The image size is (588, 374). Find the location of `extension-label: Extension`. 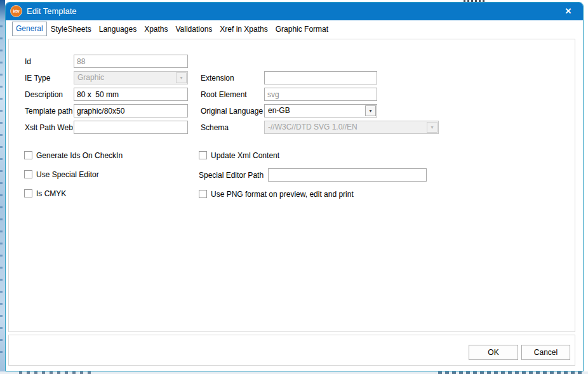

extension-label: Extension is located at coordinates (217, 78).